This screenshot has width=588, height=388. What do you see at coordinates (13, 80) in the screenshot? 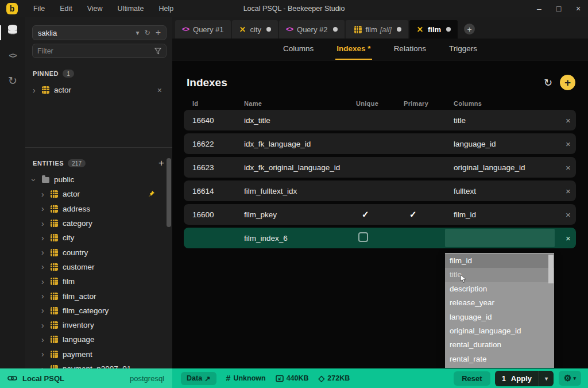
I see `history-panel-icon: ↻` at bounding box center [13, 80].